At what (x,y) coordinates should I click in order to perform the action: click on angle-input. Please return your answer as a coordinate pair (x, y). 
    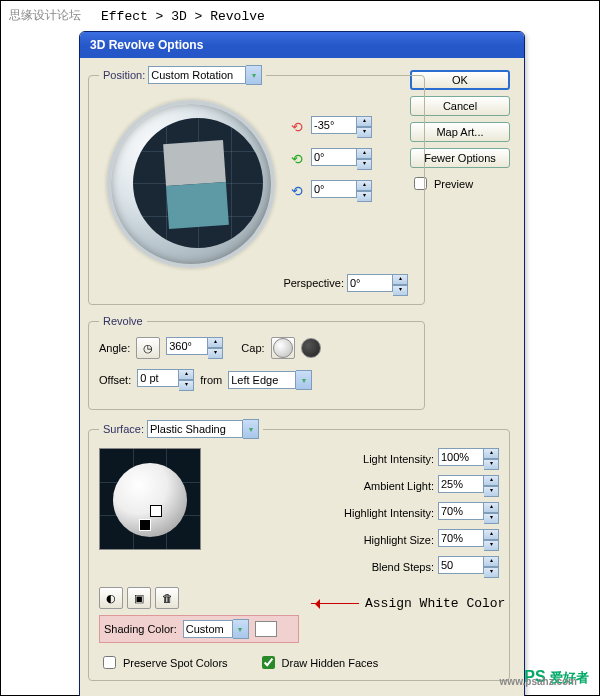
    Looking at the image, I should click on (187, 346).